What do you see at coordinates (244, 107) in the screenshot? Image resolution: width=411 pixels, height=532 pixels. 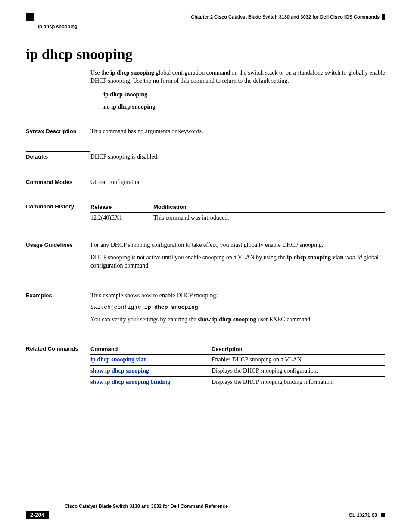 I see `cmd-form-off: no ip dhcp snooping` at bounding box center [244, 107].